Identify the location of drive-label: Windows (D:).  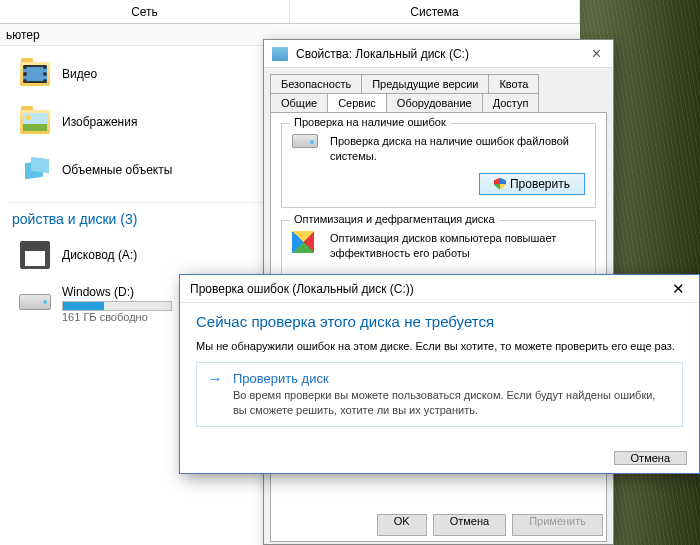
(117, 292).